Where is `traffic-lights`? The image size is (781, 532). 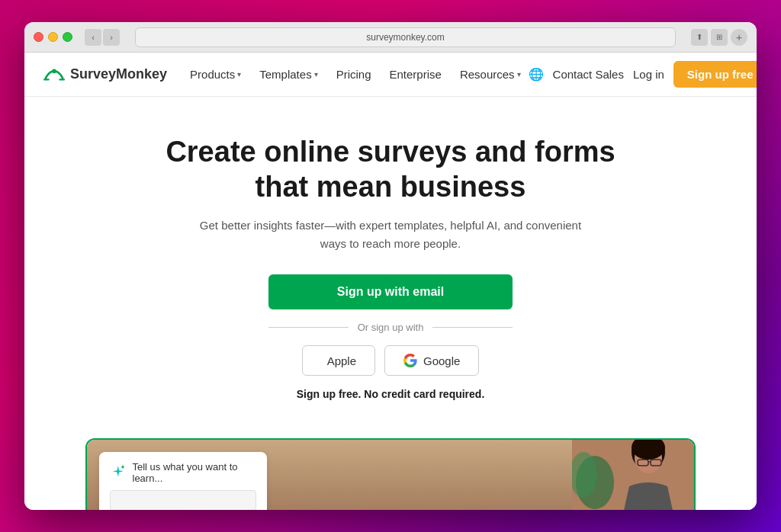
traffic-lights is located at coordinates (53, 37).